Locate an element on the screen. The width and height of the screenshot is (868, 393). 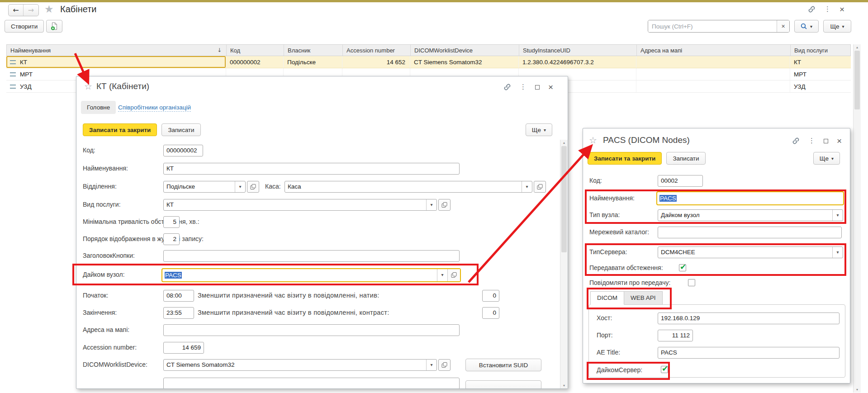
more-button-main: Ще▾ is located at coordinates (837, 26).